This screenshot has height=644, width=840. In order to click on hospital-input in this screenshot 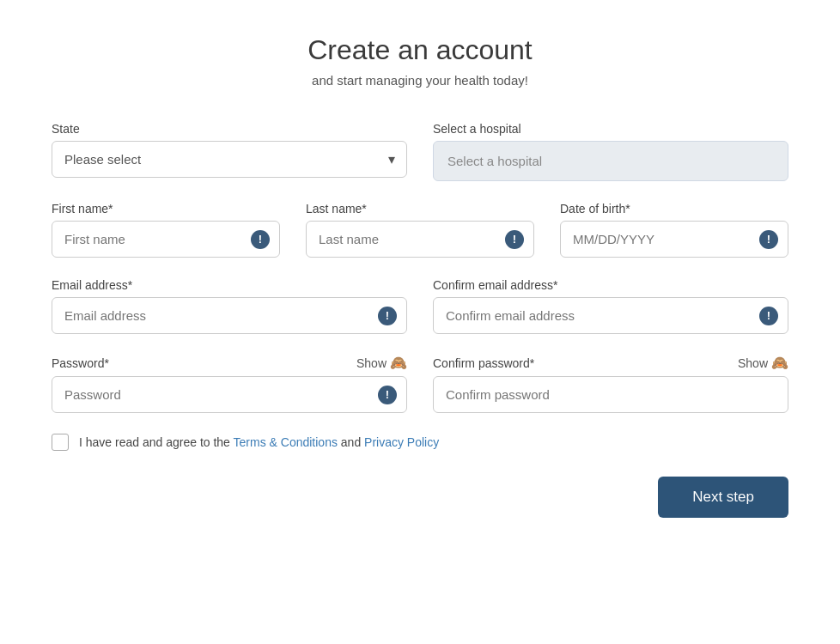, I will do `click(611, 161)`.